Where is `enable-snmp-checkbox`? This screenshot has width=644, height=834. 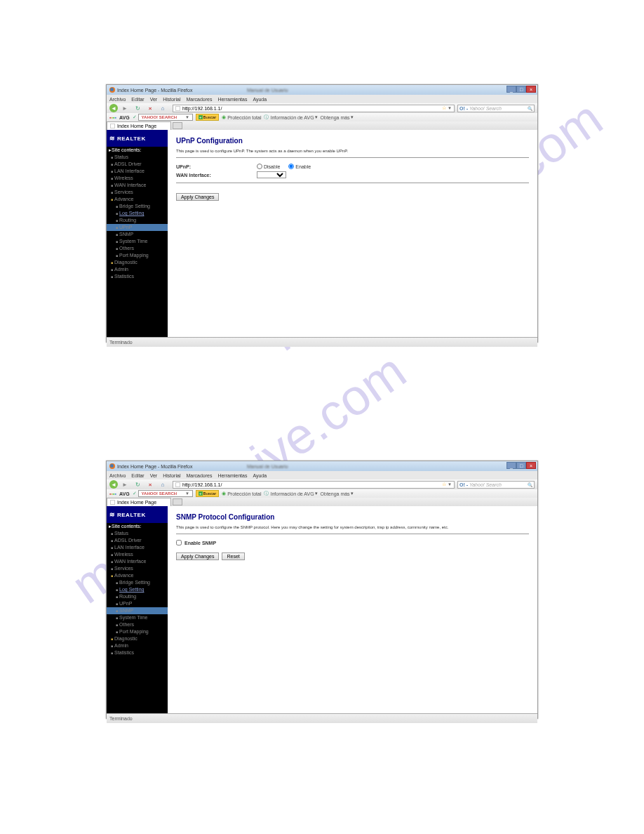
enable-snmp-checkbox is located at coordinates (179, 543).